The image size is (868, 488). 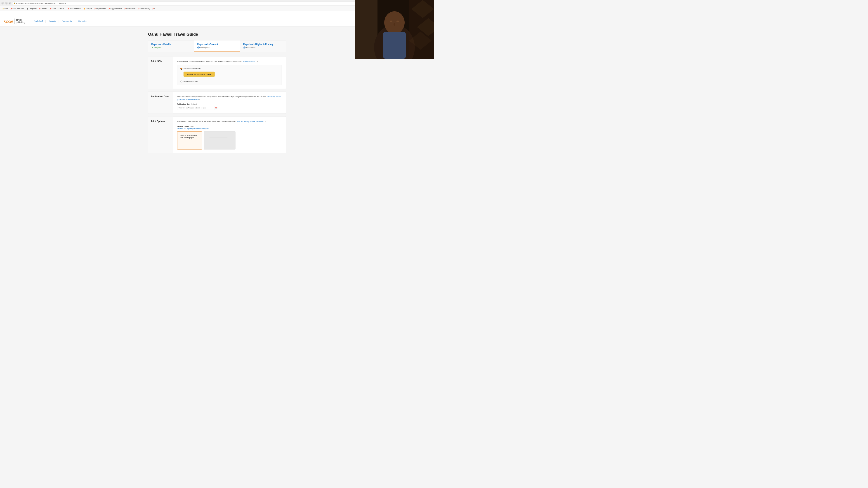 What do you see at coordinates (8, 22) in the screenshot?
I see `logo-kindle-text: kindle` at bounding box center [8, 22].